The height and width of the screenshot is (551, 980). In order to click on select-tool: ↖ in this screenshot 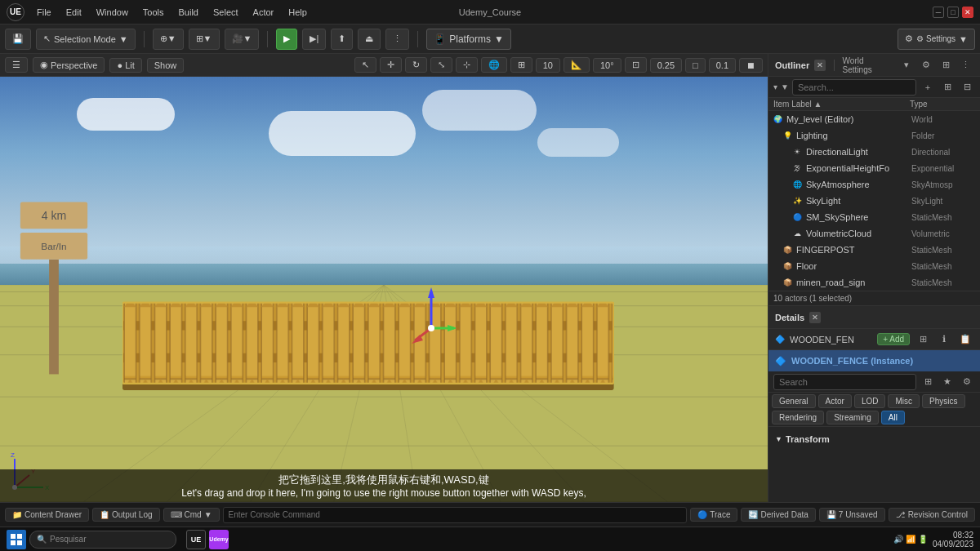, I will do `click(366, 65)`.